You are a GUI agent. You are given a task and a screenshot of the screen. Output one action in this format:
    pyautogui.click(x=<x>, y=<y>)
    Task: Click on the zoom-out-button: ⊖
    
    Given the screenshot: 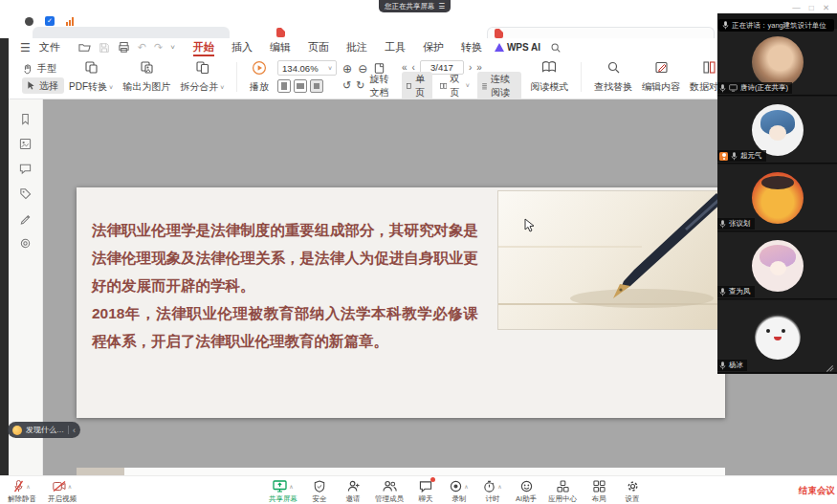 What is the action you would take?
    pyautogui.click(x=363, y=69)
    